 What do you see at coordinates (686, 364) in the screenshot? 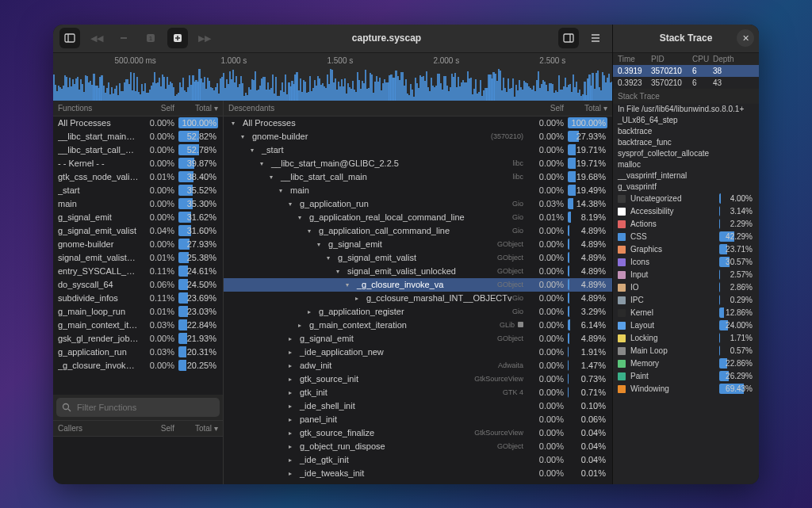
I see `category-row: Memory 22.86%` at bounding box center [686, 364].